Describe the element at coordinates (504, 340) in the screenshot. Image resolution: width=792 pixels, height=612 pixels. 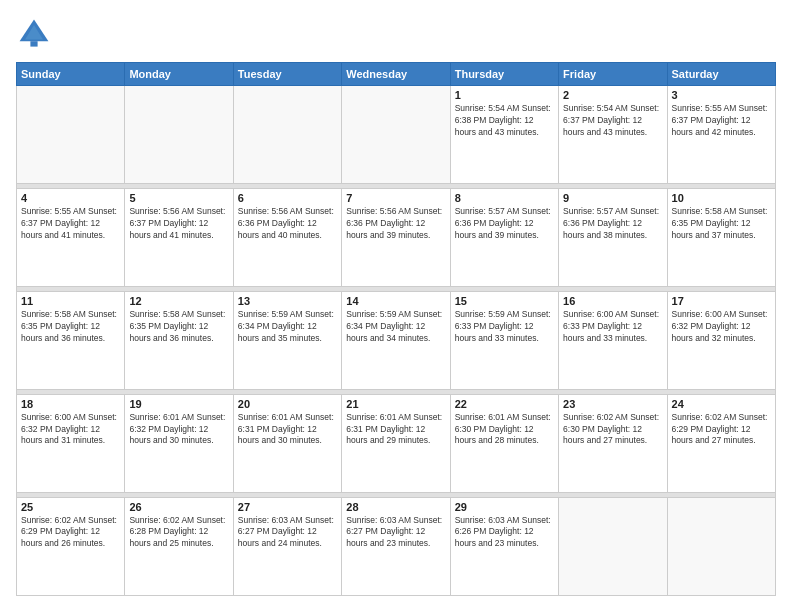
I see `calendar-cell: 15Sunrise: 5:59 AM Sunset: 6:33 PM Dayli…` at that location.